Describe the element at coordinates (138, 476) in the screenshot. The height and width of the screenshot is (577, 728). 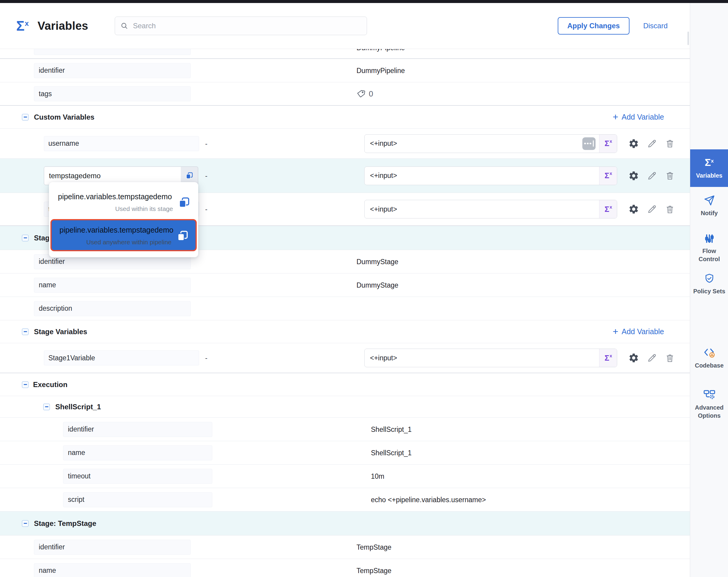
I see `field-label-box: timeout` at that location.